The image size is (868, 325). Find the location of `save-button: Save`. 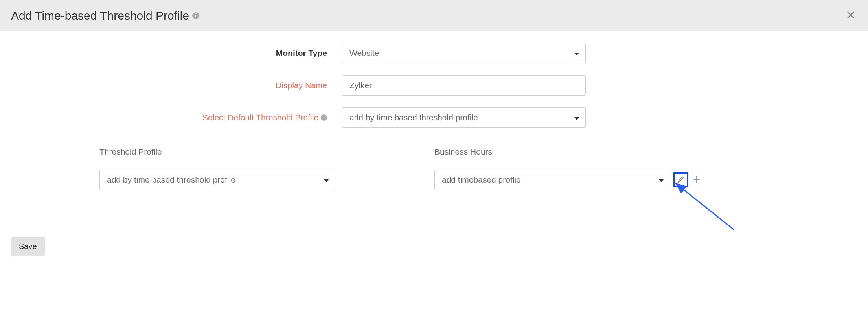

save-button: Save is located at coordinates (28, 246).